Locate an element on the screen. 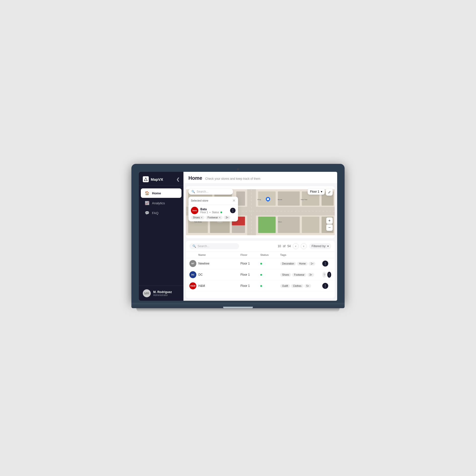 This screenshot has width=476, height=476. tag-more-dc: 3+ is located at coordinates (311, 275).